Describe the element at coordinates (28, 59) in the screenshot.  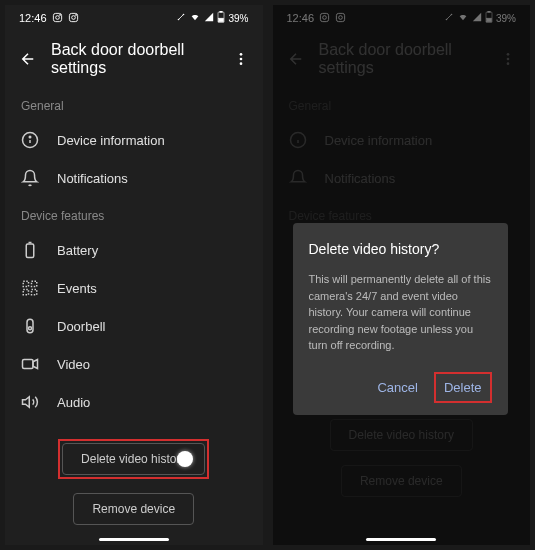
I see `back-arrow-icon` at that location.